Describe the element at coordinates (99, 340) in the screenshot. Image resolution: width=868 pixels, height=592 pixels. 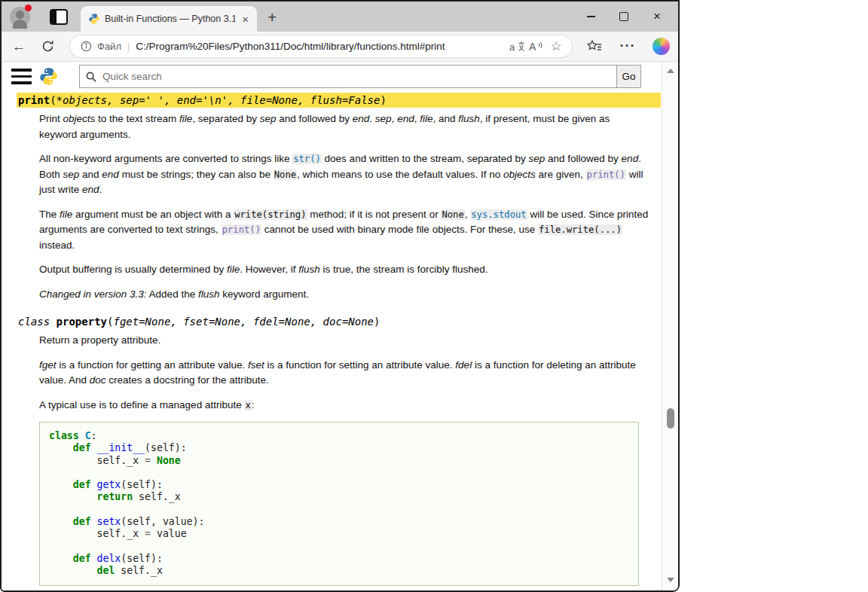
I see `text-segment: Return a property attribute.` at that location.